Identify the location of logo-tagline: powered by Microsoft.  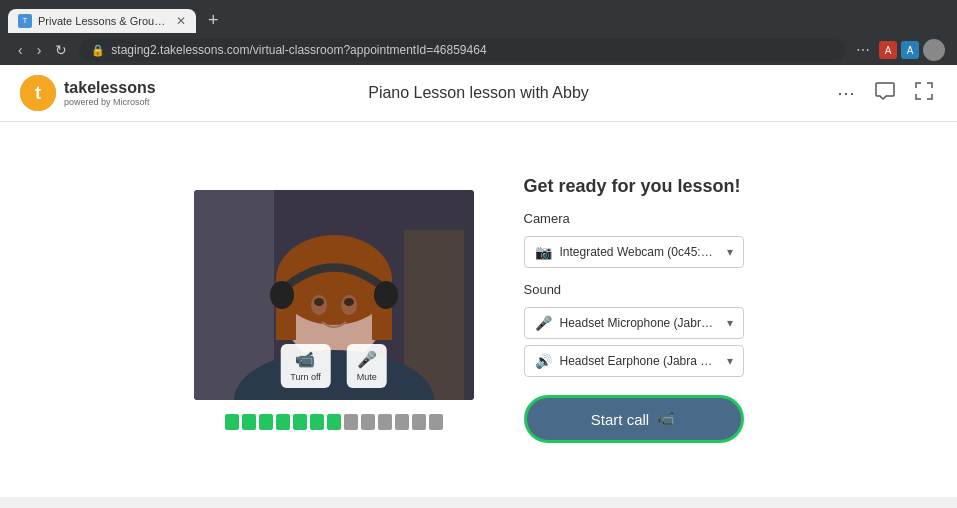
(110, 102).